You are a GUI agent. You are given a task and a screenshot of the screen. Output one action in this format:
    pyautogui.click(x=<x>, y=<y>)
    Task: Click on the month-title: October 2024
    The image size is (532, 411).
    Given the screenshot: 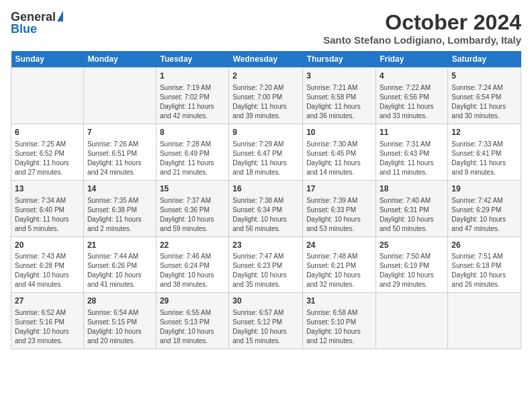 What is the action you would take?
    pyautogui.click(x=422, y=23)
    